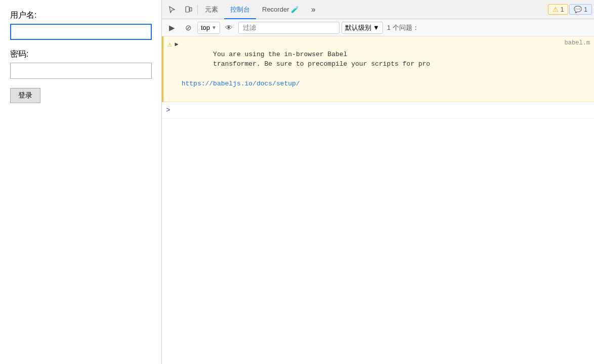 This screenshot has width=594, height=364. I want to click on block-button: ⊘, so click(188, 28).